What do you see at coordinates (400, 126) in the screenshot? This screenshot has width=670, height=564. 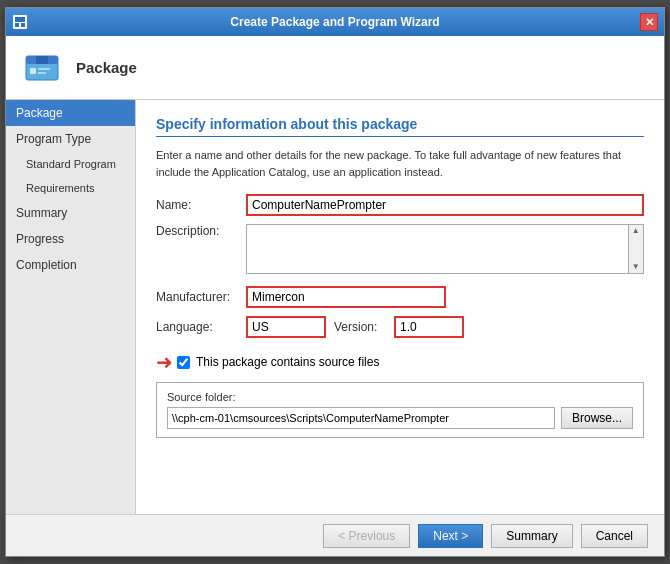 I see `section-title: Specify information about this package` at bounding box center [400, 126].